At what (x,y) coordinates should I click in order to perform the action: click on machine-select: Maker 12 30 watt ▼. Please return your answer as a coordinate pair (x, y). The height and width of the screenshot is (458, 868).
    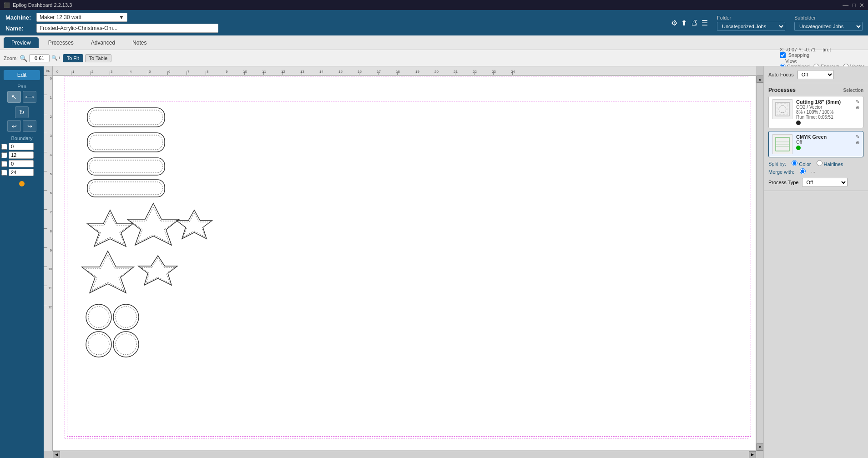
    Looking at the image, I should click on (82, 17).